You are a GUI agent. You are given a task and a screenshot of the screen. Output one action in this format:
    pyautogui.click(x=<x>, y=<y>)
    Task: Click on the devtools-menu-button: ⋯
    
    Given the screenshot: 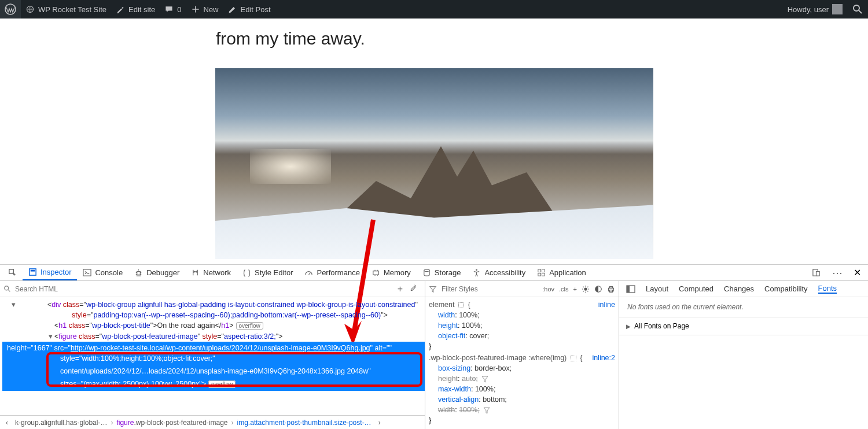 What is the action you would take?
    pyautogui.click(x=838, y=273)
    